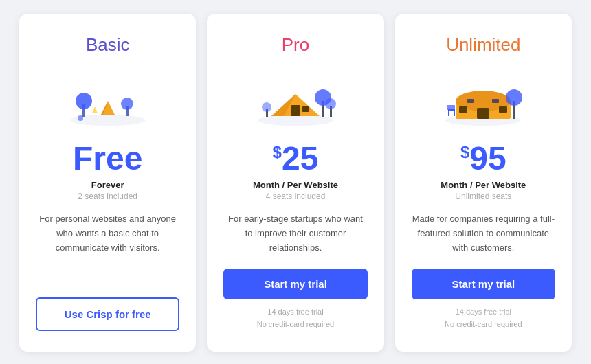  I want to click on pro-description: For early-stage startups who want to imp…, so click(296, 234).